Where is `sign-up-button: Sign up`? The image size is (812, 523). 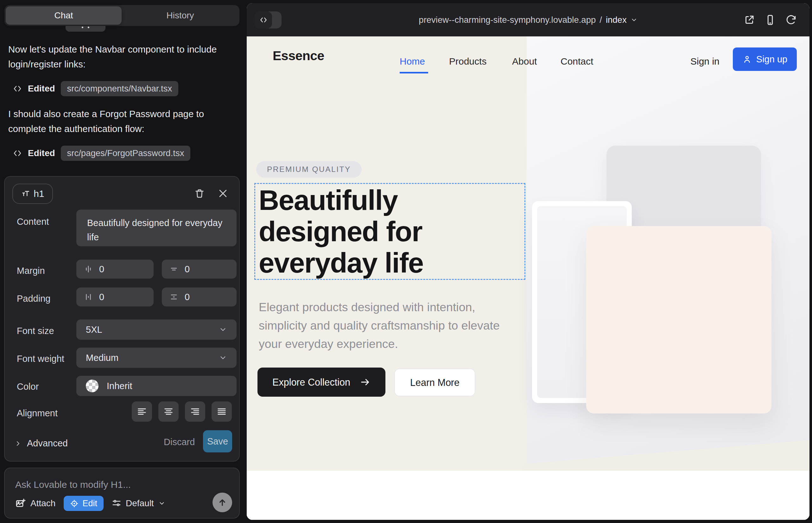
sign-up-button: Sign up is located at coordinates (765, 59).